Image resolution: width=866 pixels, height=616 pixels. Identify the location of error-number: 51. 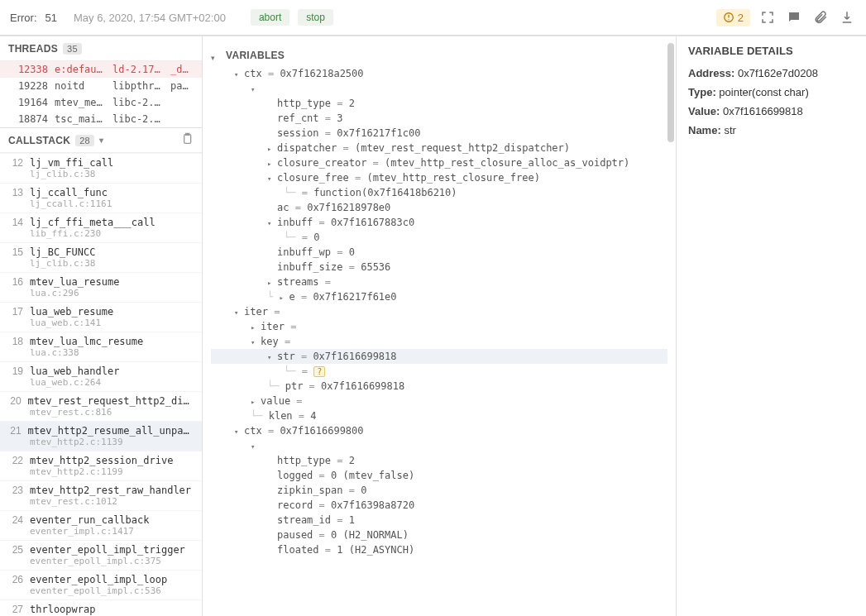
(51, 18).